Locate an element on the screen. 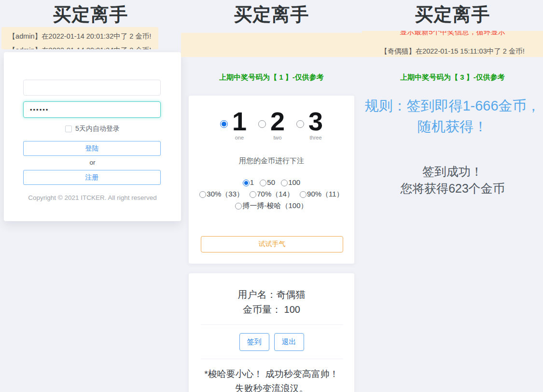 This screenshot has height=392, width=543. allin-option: 搏一搏-梭哈（100） is located at coordinates (271, 206).